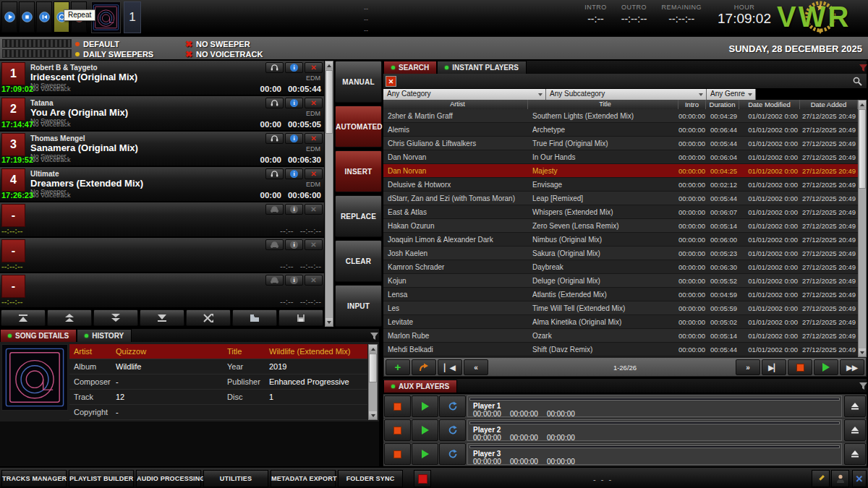 The image size is (868, 488). Describe the element at coordinates (169, 479) in the screenshot. I see `audio-processing-button: AUDIO PROCESSING` at that location.